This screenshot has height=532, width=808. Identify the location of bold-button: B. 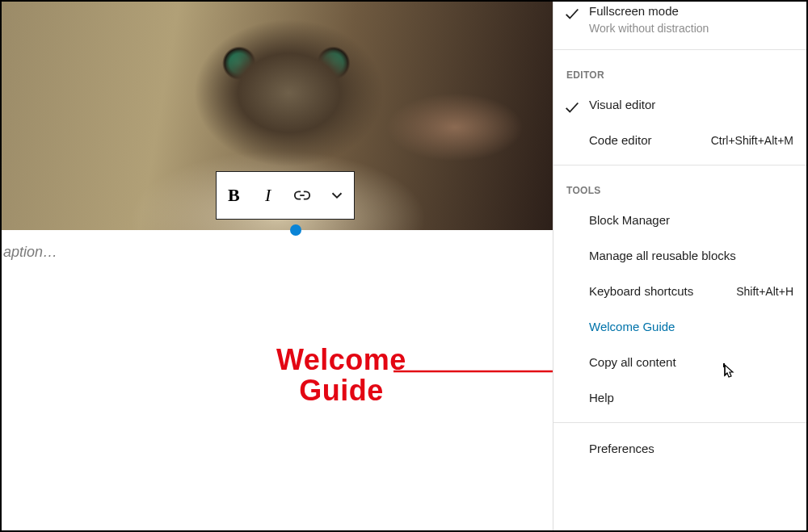
(234, 195).